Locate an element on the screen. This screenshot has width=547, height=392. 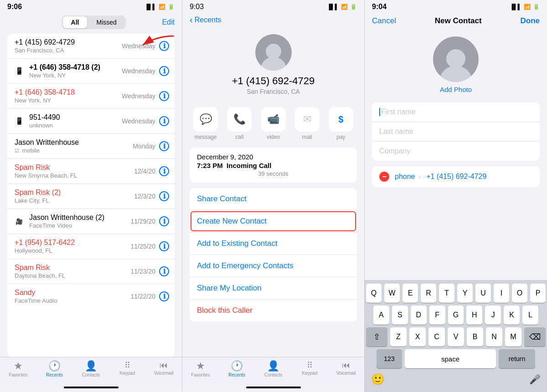
call-item-6: Spam Risk (2) Lake City, FL 12/3/20 is located at coordinates (91, 197).